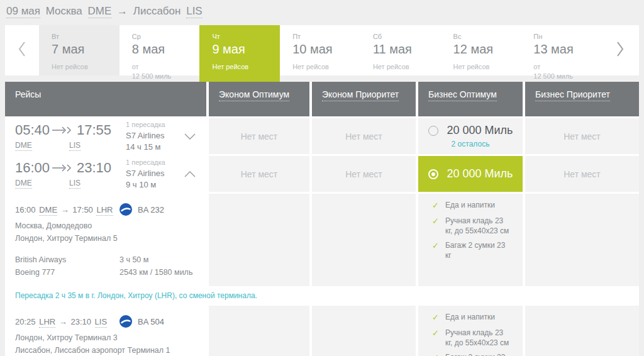 The width and height of the screenshot is (644, 356). Describe the element at coordinates (65, 210) in the screenshot. I see `segment-route-arrow: →` at that location.